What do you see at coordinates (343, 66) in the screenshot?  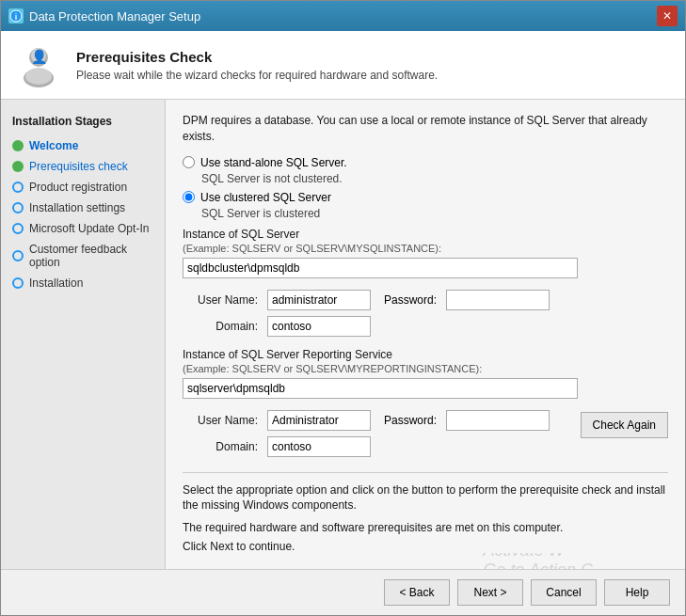 I see `header-area: 👤 Prerequisites Check Please wait while …` at bounding box center [343, 66].